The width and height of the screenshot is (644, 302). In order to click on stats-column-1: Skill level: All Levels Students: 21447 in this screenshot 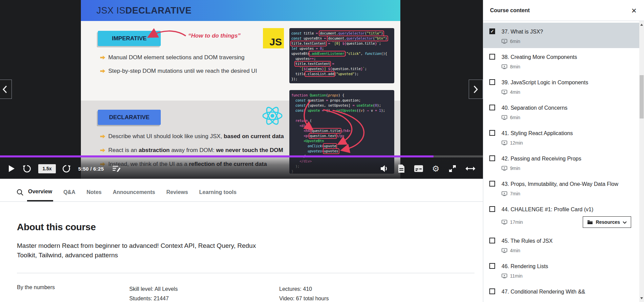, I will do `click(154, 293)`.